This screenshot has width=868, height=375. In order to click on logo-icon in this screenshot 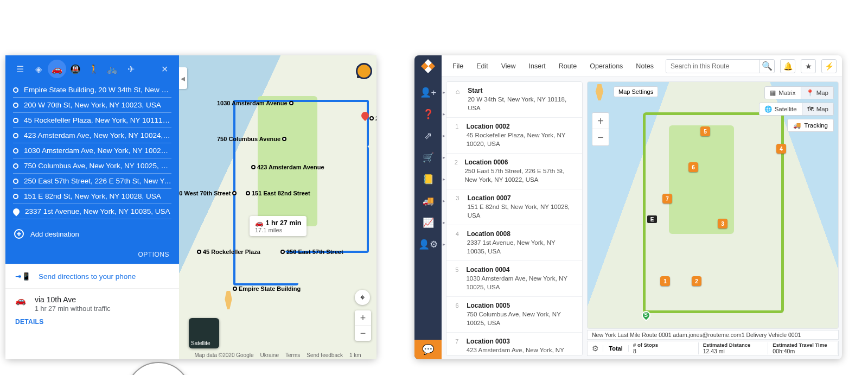, I will do `click(428, 66)`.